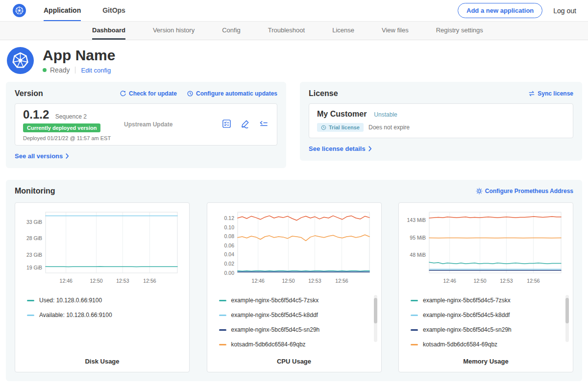 The image size is (588, 390). Describe the element at coordinates (62, 128) in the screenshot. I see `deployed-badge: Currently deployed version` at that location.